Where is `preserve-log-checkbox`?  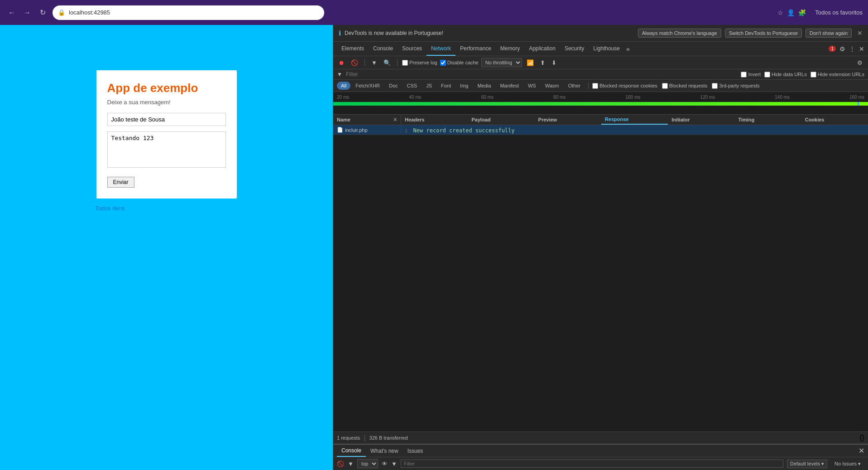 preserve-log-checkbox is located at coordinates (405, 63).